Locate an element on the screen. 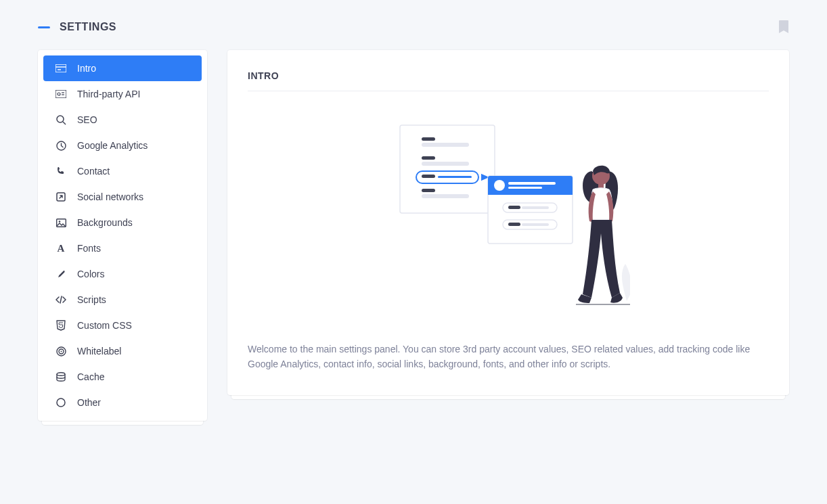 The height and width of the screenshot is (504, 827). circle-icon is located at coordinates (61, 403).